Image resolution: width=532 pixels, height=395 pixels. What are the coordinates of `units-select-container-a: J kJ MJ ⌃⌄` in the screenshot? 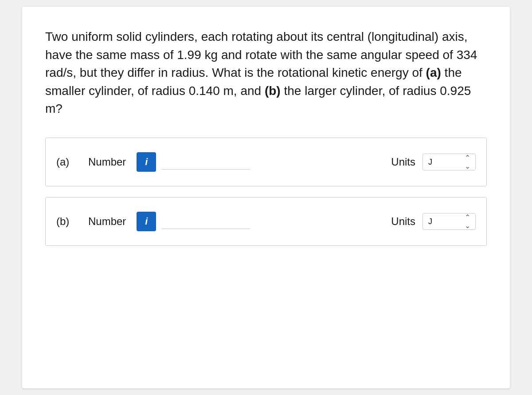 It's located at (449, 162).